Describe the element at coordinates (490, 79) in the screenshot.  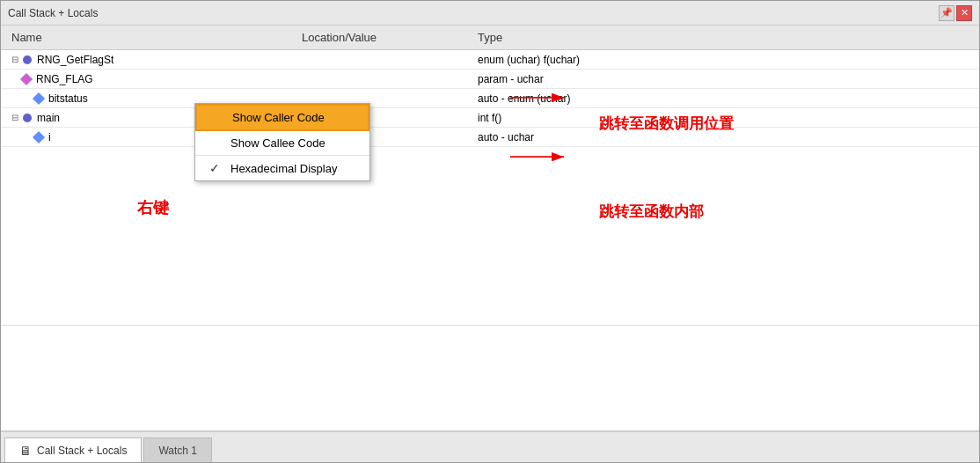
I see `table-row: RNG_FLAG param - uchar` at that location.